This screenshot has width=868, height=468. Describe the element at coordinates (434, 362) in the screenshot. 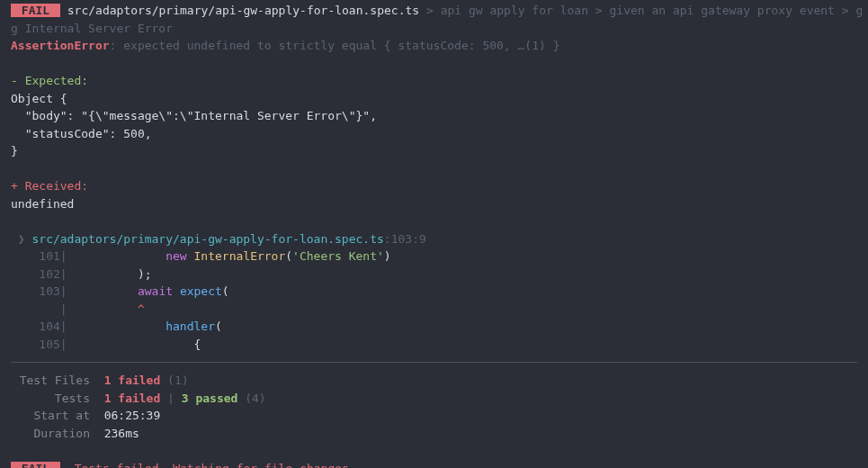

I see `divider` at that location.